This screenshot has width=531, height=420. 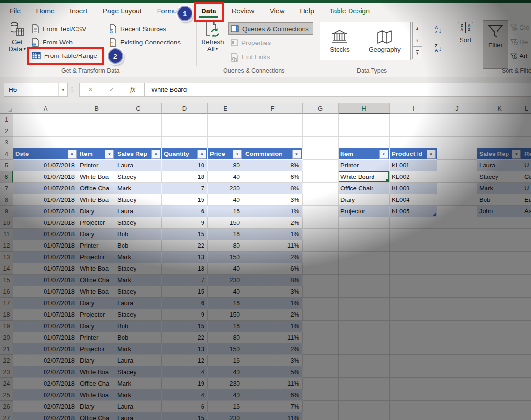 I want to click on cell-H20, so click(x=364, y=338).